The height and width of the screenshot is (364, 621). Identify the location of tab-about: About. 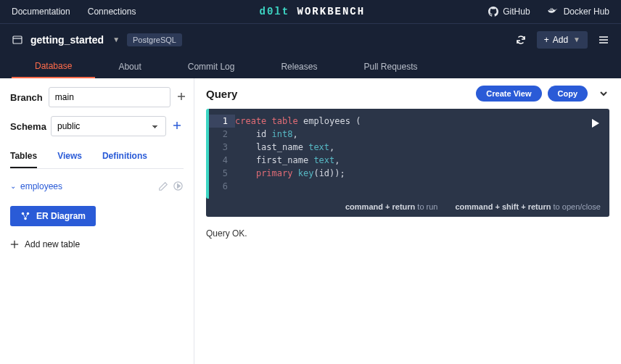
(129, 67).